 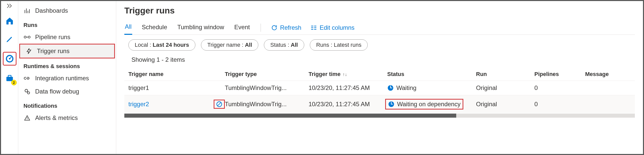 What do you see at coordinates (286, 28) in the screenshot?
I see `refresh-button: Refresh` at bounding box center [286, 28].